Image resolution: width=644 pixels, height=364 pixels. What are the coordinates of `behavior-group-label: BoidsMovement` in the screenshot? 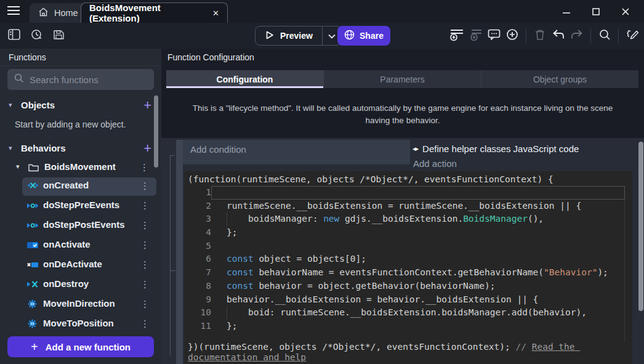 It's located at (80, 166).